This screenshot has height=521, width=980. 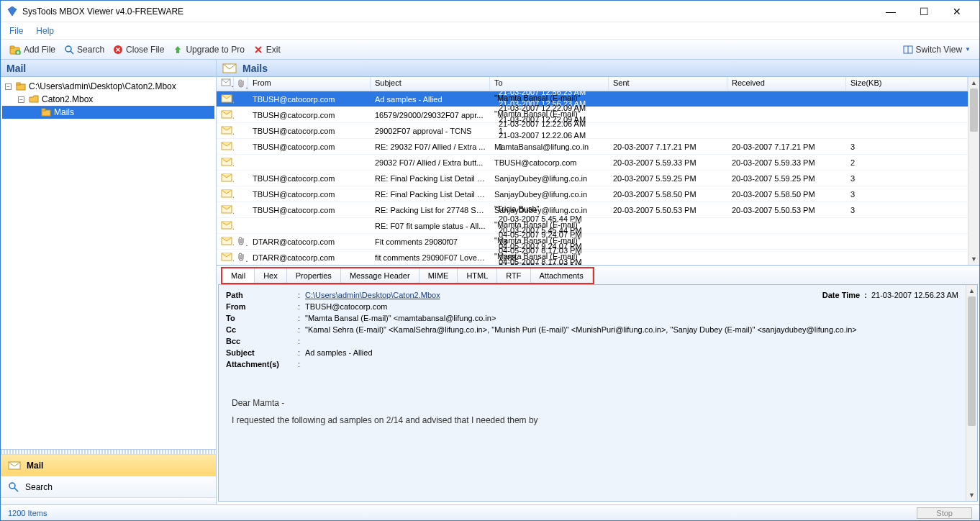 What do you see at coordinates (668, 163) in the screenshot?
I see `sent-cell: 20-03-2007 5.59.33 PM` at bounding box center [668, 163].